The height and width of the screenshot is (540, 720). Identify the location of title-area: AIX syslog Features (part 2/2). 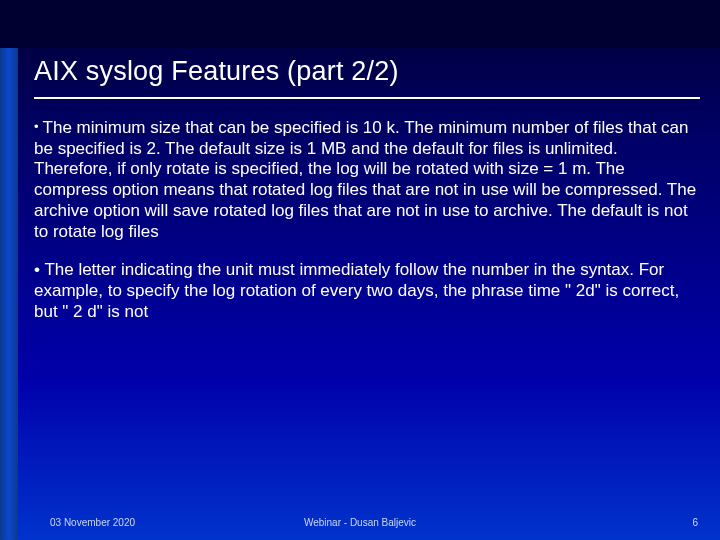
(367, 78).